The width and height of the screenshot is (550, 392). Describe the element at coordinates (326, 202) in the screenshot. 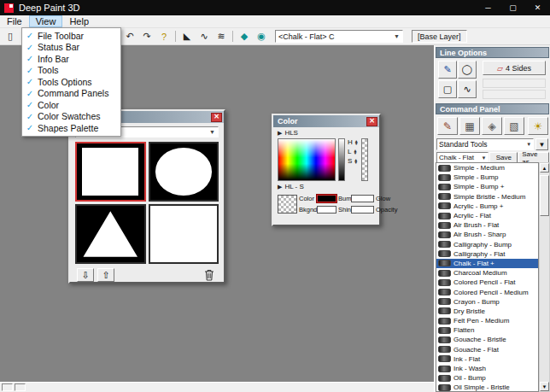

I see `channel-swatches: Color Bump Glow Bkgnd Shine Opacity` at that location.